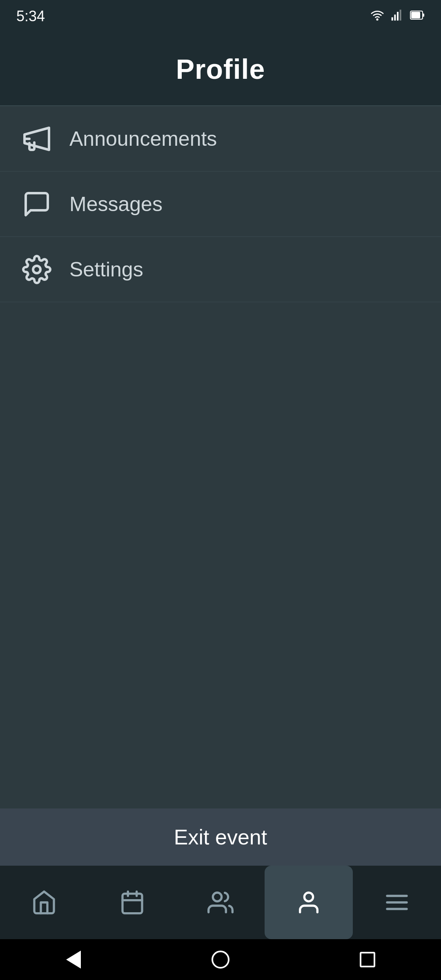 This screenshot has height=980, width=441. I want to click on nav-item-menu, so click(397, 902).